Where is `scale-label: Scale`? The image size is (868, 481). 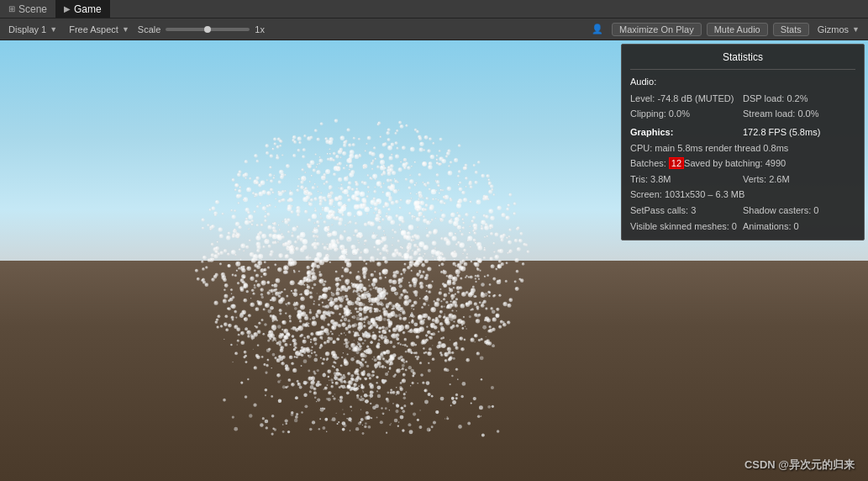 scale-label: Scale is located at coordinates (150, 29).